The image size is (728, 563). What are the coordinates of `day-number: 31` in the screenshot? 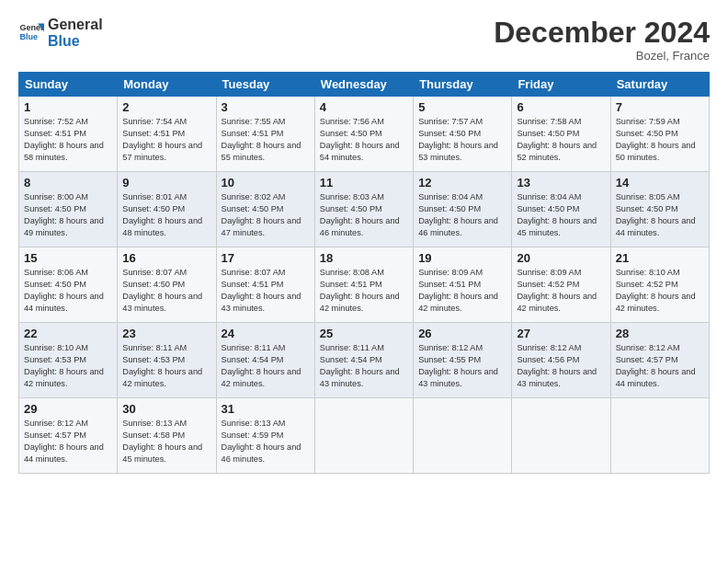 It's located at (266, 408).